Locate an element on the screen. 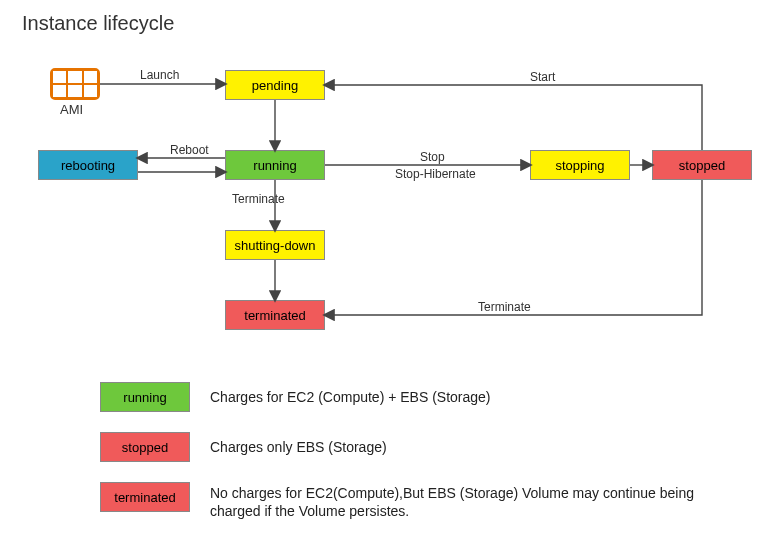  edge-terminate-label: Terminate is located at coordinates (258, 199).